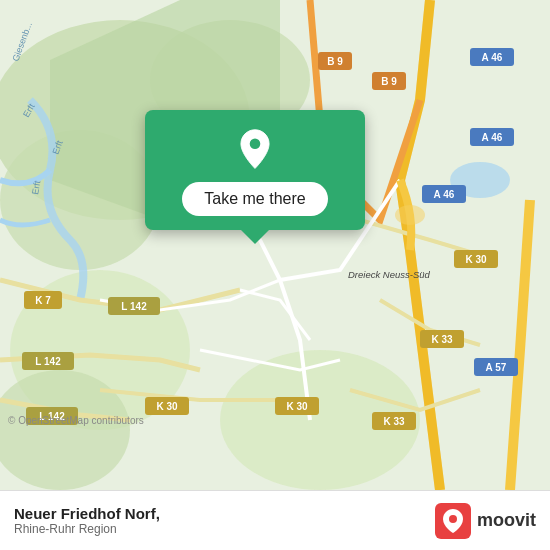  I want to click on svg-text: A 57, so click(496, 368).